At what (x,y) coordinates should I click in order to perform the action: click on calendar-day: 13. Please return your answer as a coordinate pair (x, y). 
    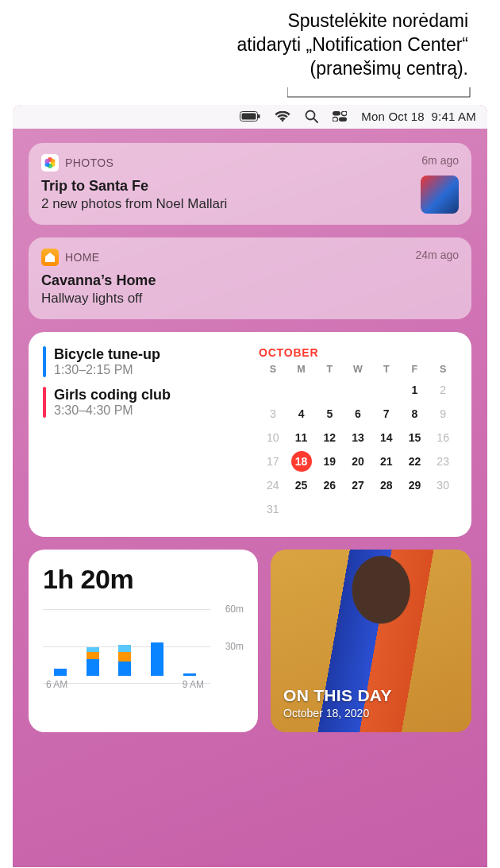
    Looking at the image, I should click on (358, 438).